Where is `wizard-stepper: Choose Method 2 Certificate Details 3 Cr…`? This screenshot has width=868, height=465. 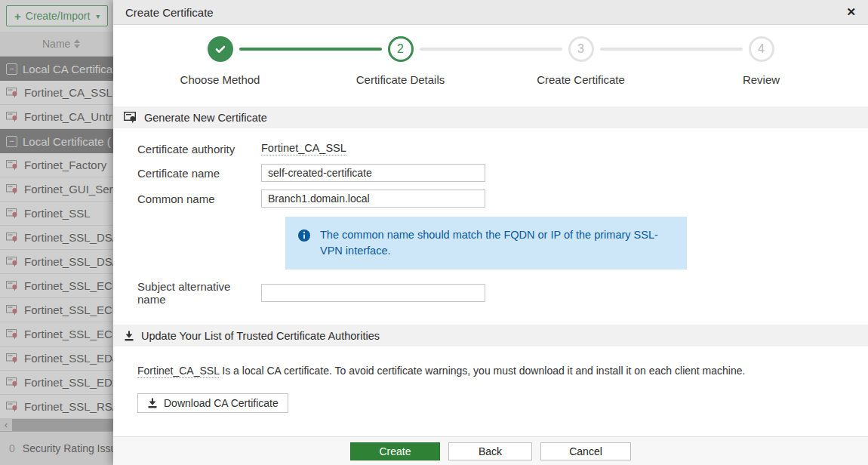 wizard-stepper: Choose Method 2 Certificate Details 3 Cr… is located at coordinates (491, 56).